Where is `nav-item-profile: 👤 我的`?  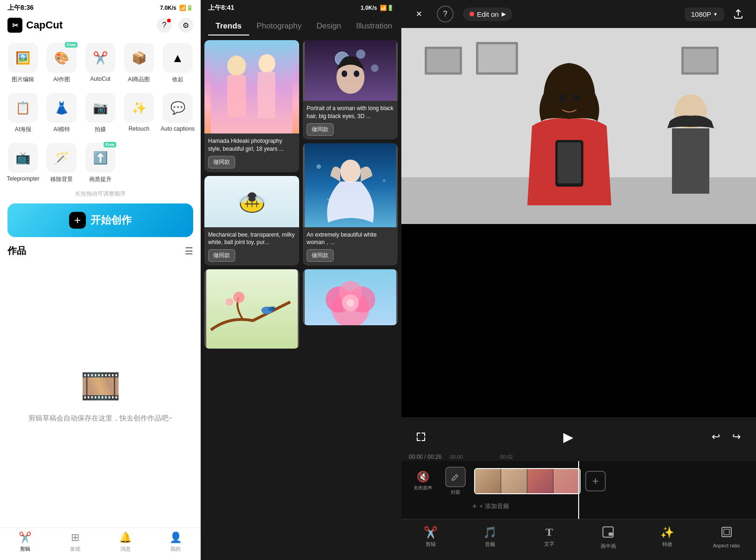
nav-item-profile: 👤 我的 is located at coordinates (176, 542).